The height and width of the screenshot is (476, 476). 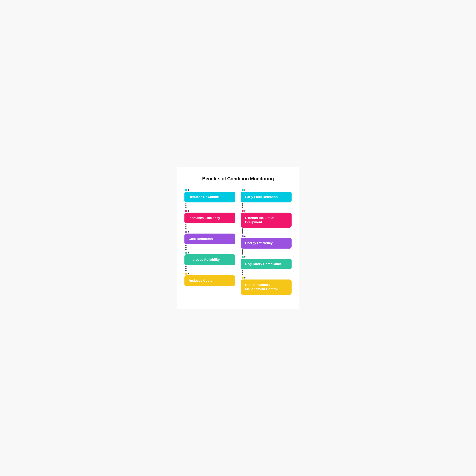 What do you see at coordinates (210, 227) in the screenshot?
I see `dots-below-increases-efficiency` at bounding box center [210, 227].